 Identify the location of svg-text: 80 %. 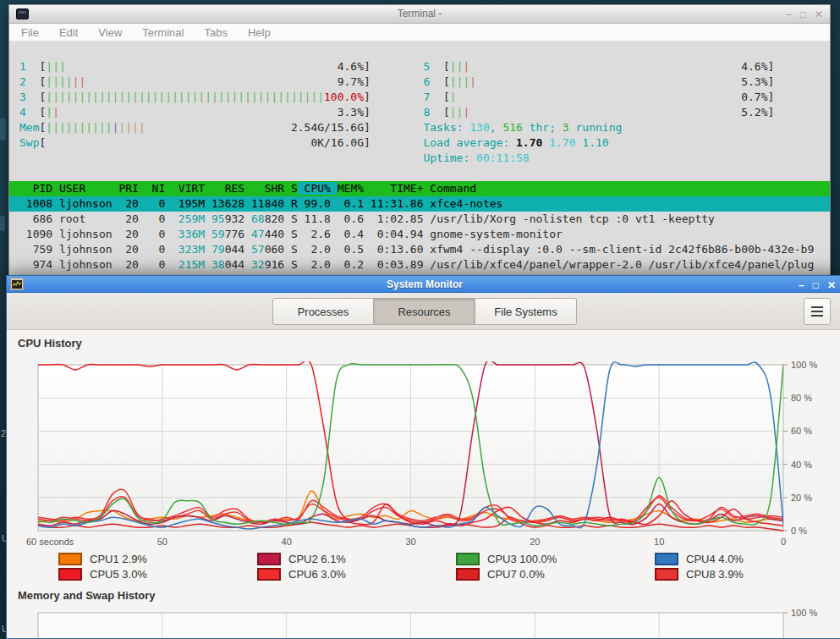
(802, 398).